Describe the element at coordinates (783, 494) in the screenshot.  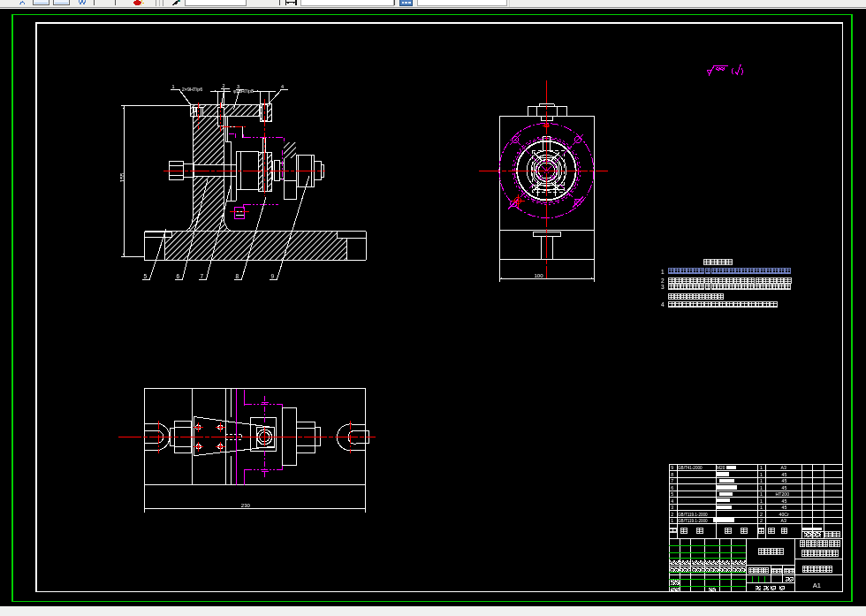
I see `svg-text: HT200` at that location.